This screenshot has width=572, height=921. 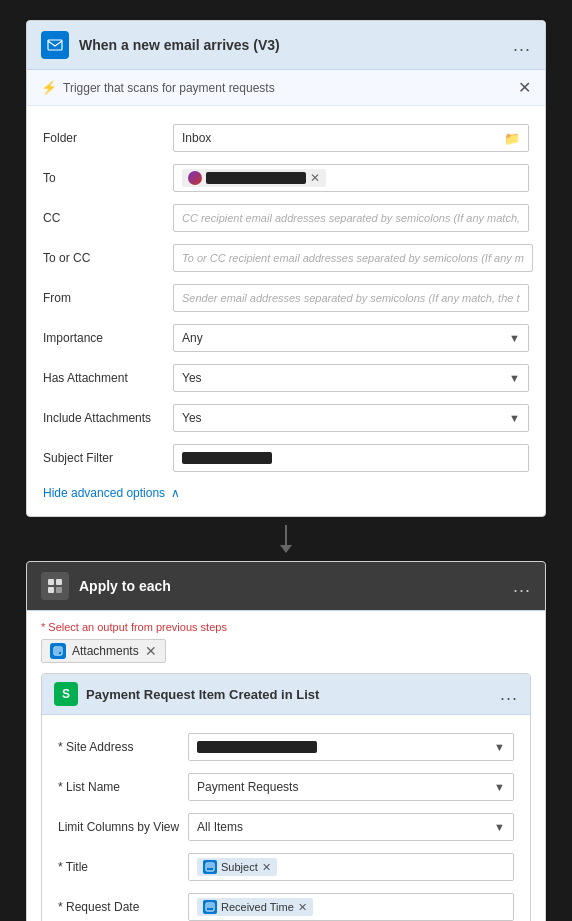 I want to click on list-name-label: * List Name, so click(x=123, y=787).